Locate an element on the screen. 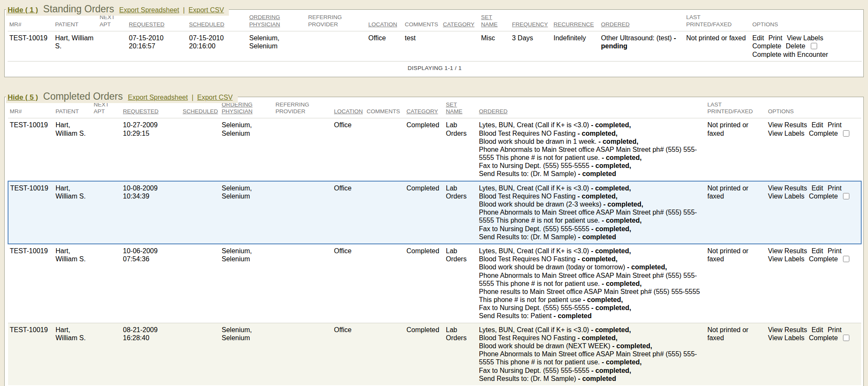 The height and width of the screenshot is (386, 868). ordered-item-text: Fax to Nursing Dept. (555) 555-5555 is located at coordinates (535, 165).